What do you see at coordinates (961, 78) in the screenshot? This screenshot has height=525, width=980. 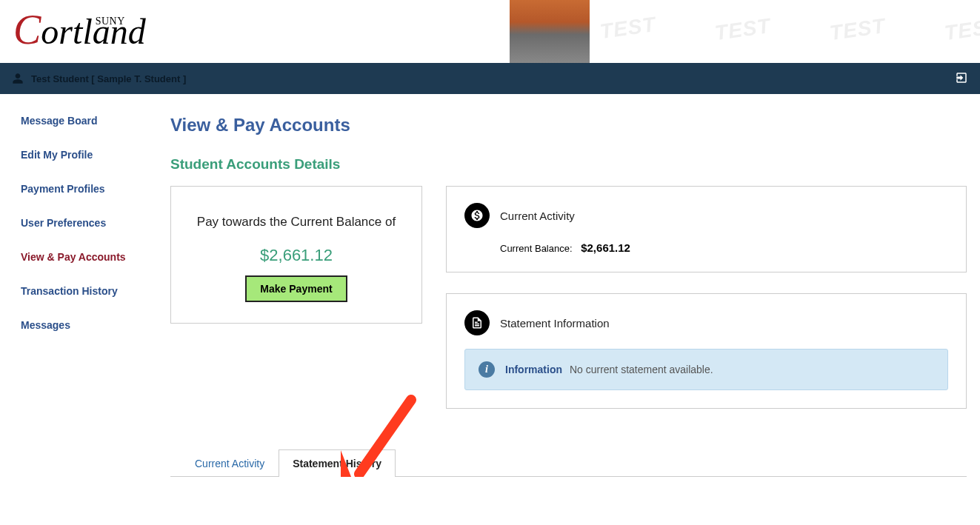 I see `logout-icon` at bounding box center [961, 78].